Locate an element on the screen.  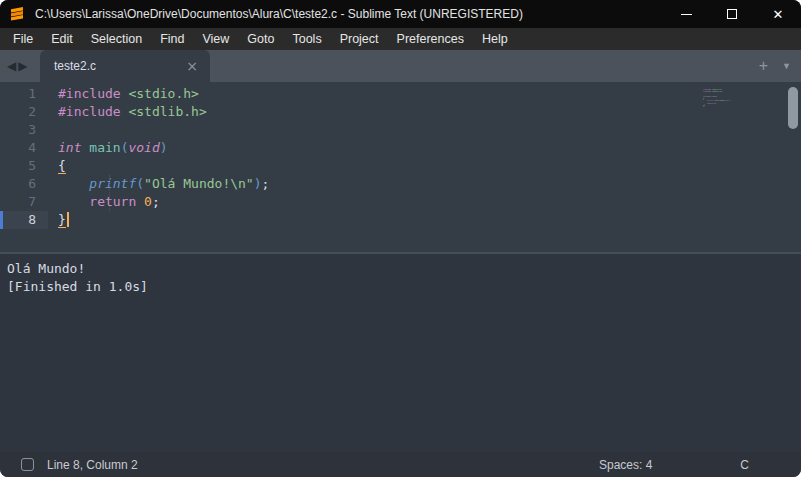
gutter: 12345678 is located at coordinates (24, 167).